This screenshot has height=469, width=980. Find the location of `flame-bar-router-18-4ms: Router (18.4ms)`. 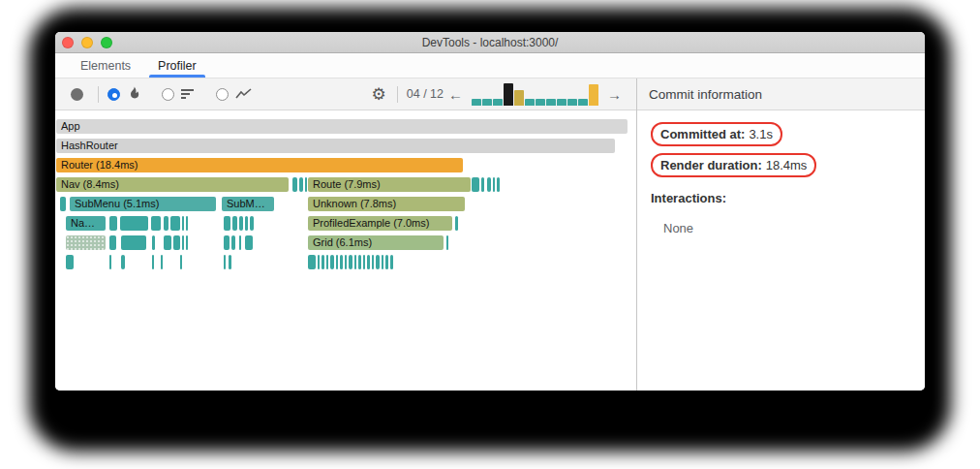

flame-bar-router-18-4ms: Router (18.4ms) is located at coordinates (260, 165).